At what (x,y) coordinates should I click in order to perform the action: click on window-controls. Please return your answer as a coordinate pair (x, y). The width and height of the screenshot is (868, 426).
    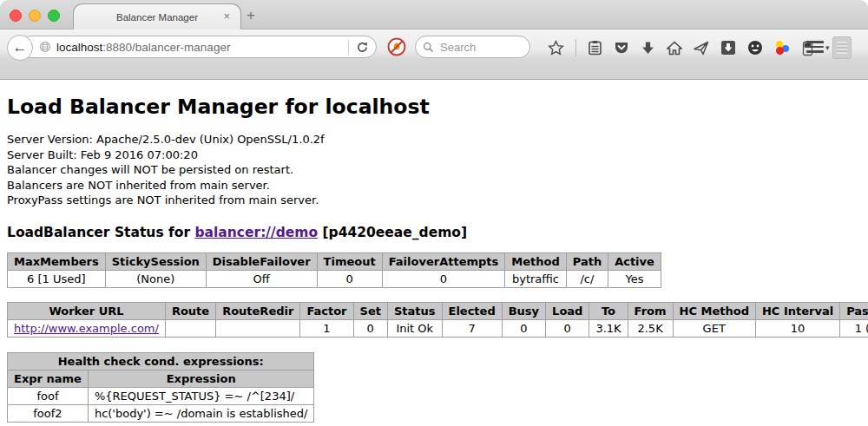
    Looking at the image, I should click on (35, 16).